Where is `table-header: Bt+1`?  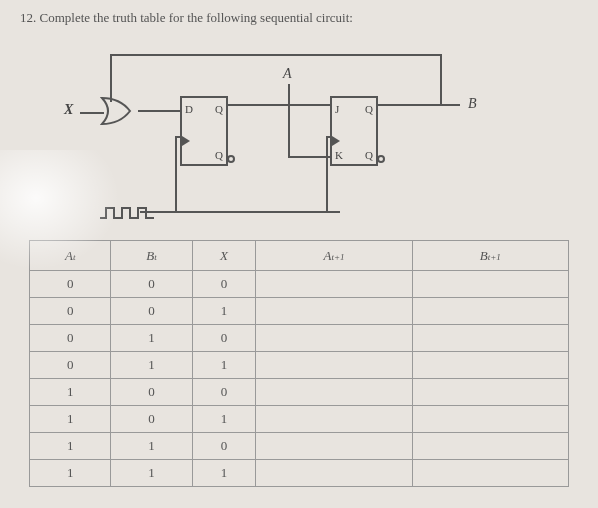
table-header: Bt+1 is located at coordinates (490, 256).